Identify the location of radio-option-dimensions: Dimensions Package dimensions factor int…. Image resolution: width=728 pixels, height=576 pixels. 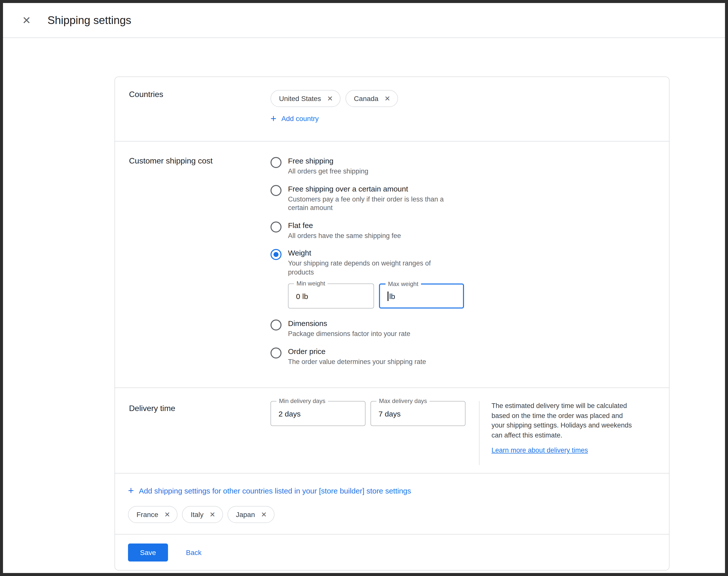
(367, 329).